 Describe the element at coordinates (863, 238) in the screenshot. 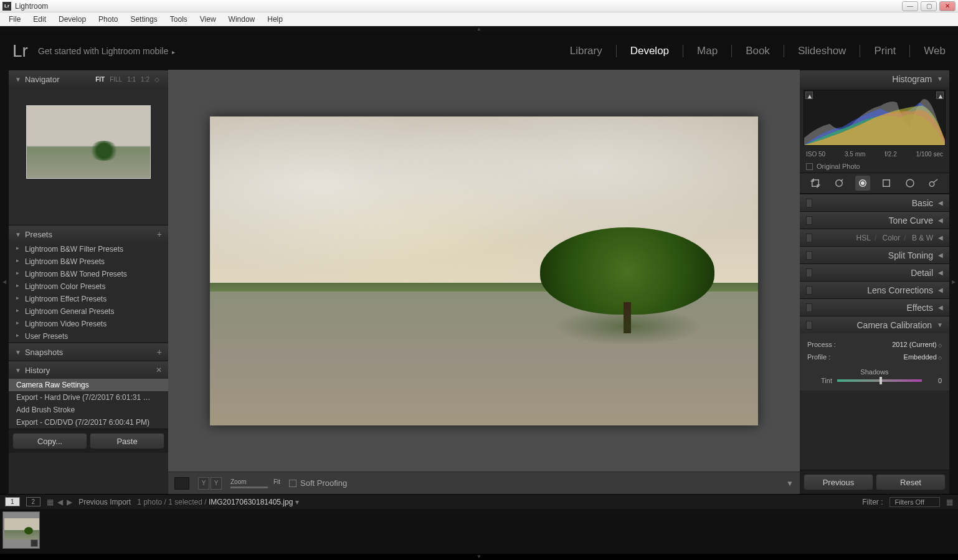

I see `hsl-tab: HSL` at that location.